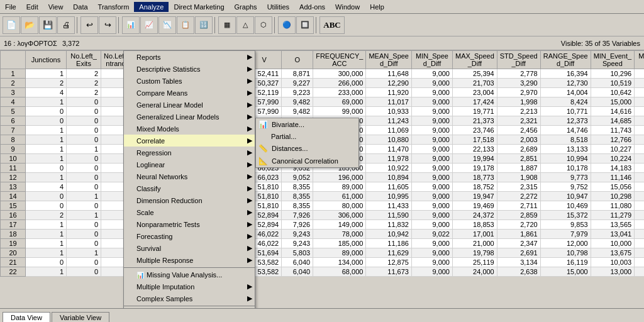 Image resolution: width=644 pixels, height=322 pixels. Describe the element at coordinates (474, 60) in the screenshot. I see `col-header-max-sp: MAX_Speed_Diff` at that location.